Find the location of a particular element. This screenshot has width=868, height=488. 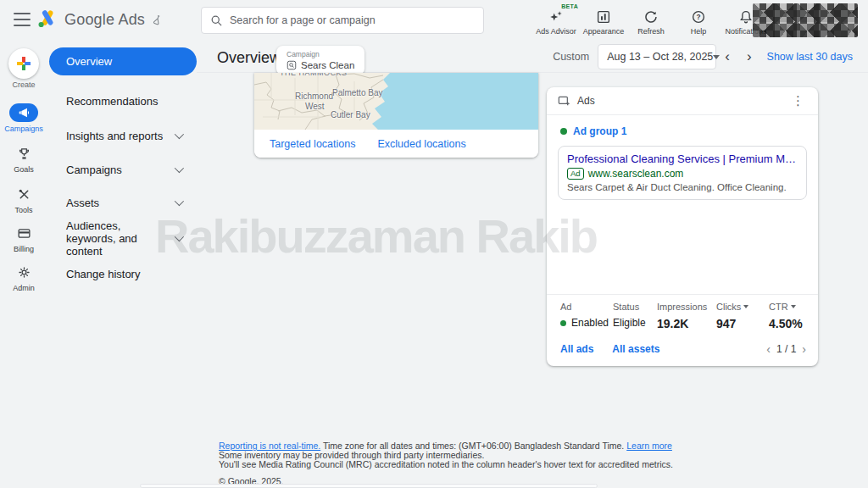

ad-preview: Professional Cleaning Services | Premium… is located at coordinates (682, 173).